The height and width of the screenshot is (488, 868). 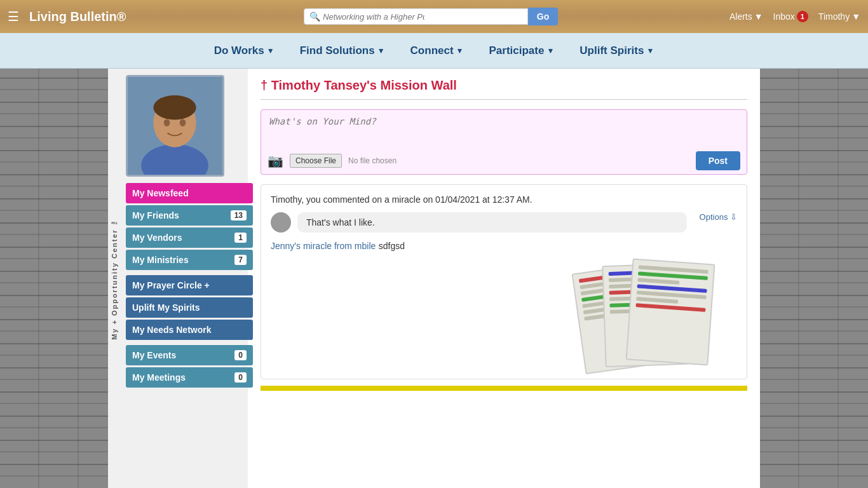 I want to click on inbox-badge: 1, so click(x=803, y=17).